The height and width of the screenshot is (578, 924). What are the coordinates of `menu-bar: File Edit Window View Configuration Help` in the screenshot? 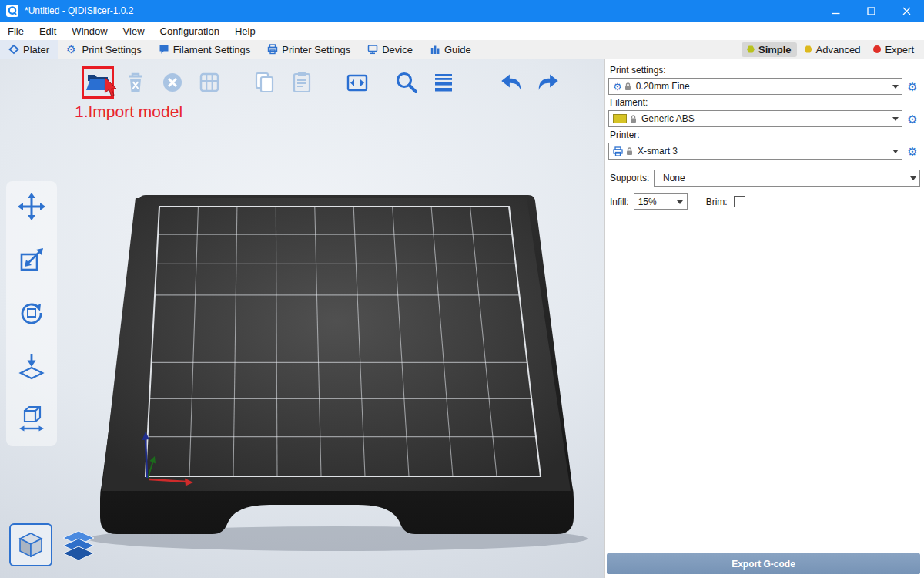 It's located at (462, 31).